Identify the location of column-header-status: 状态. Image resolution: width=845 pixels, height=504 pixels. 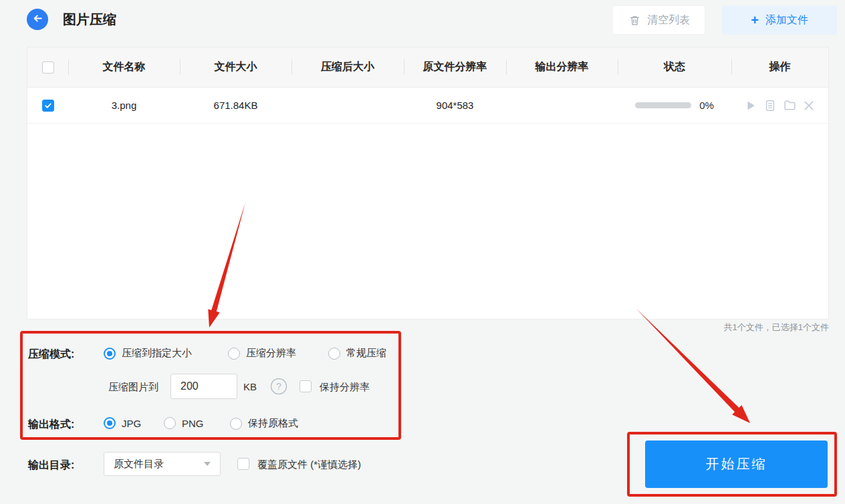
(675, 67).